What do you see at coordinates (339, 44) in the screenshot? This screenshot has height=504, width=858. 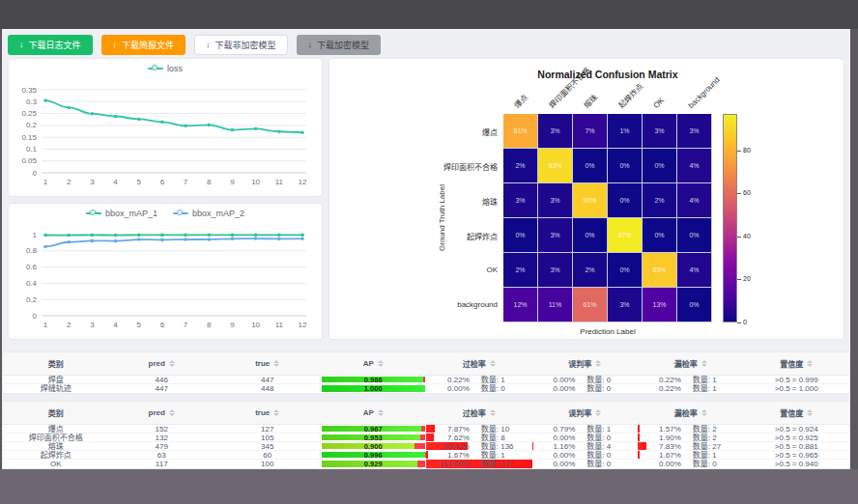 I see `download-encrypted-model-button: ↓下载加密模型` at bounding box center [339, 44].